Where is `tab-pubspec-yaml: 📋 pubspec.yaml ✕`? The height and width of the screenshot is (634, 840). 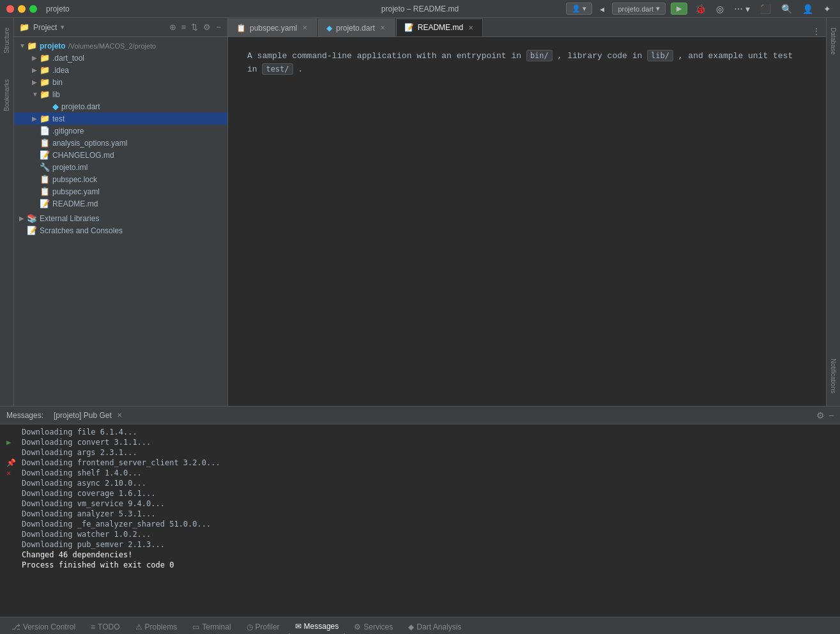
tab-pubspec-yaml: 📋 pubspec.yaml ✕ is located at coordinates (272, 27).